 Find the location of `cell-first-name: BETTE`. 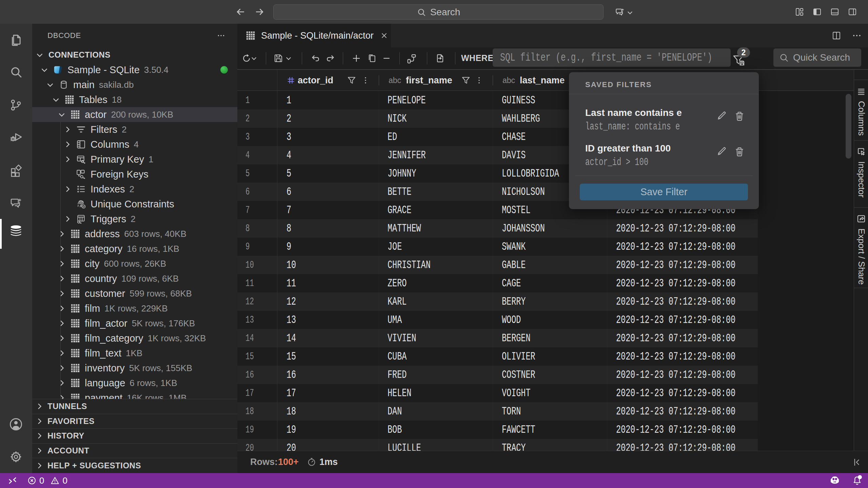

cell-first-name: BETTE is located at coordinates (422, 192).